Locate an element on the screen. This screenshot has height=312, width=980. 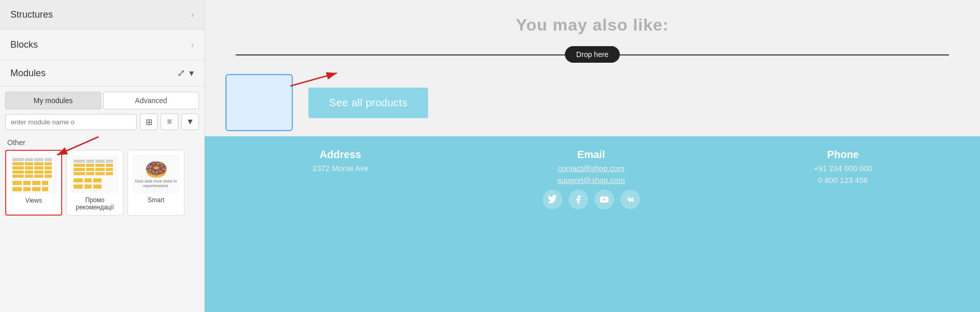
footer-columns: Address 2372 Morse Ave Email contact@sho… is located at coordinates (592, 179).